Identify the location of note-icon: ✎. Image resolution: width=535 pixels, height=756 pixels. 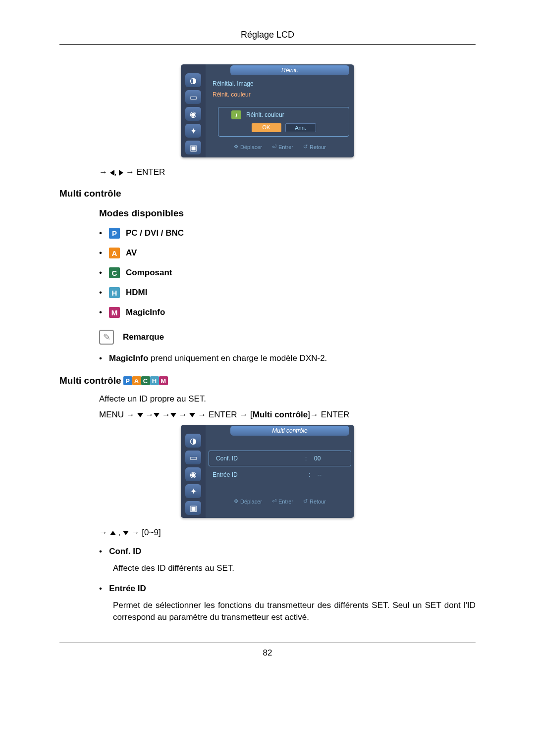
(107, 337).